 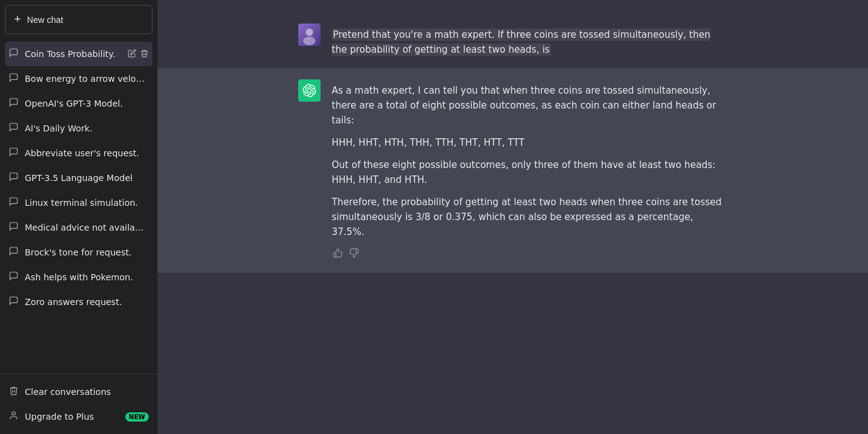 What do you see at coordinates (87, 128) in the screenshot?
I see `chat-item-label: AI's Daily Work.` at bounding box center [87, 128].